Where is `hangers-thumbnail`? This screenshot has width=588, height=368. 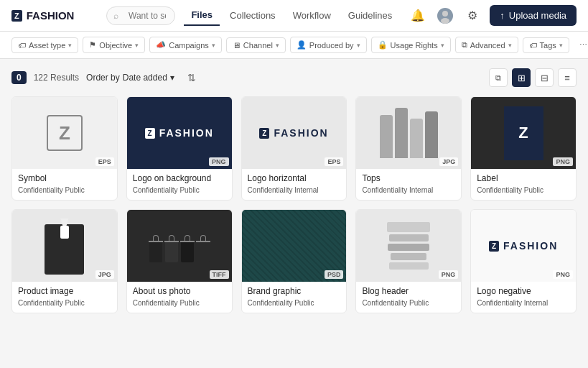 hangers-thumbnail is located at coordinates (179, 246).